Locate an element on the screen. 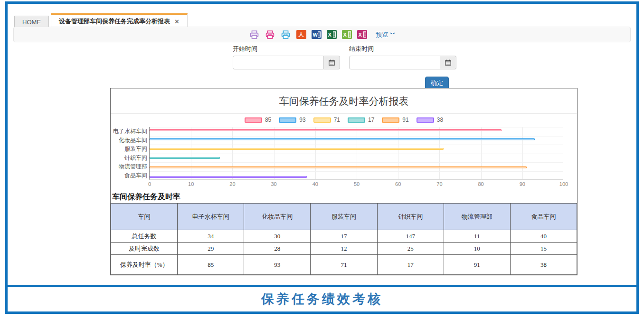  value-cell: 12 is located at coordinates (344, 249).